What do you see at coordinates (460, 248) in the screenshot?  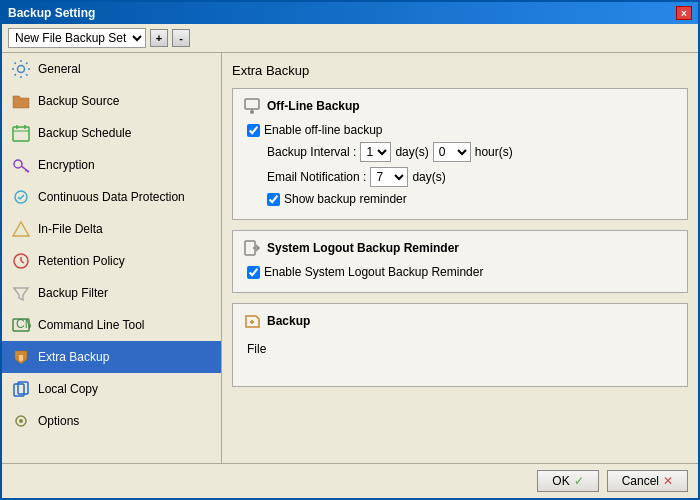 I see `logout-backup-header: System Logout Backup Reminder` at bounding box center [460, 248].